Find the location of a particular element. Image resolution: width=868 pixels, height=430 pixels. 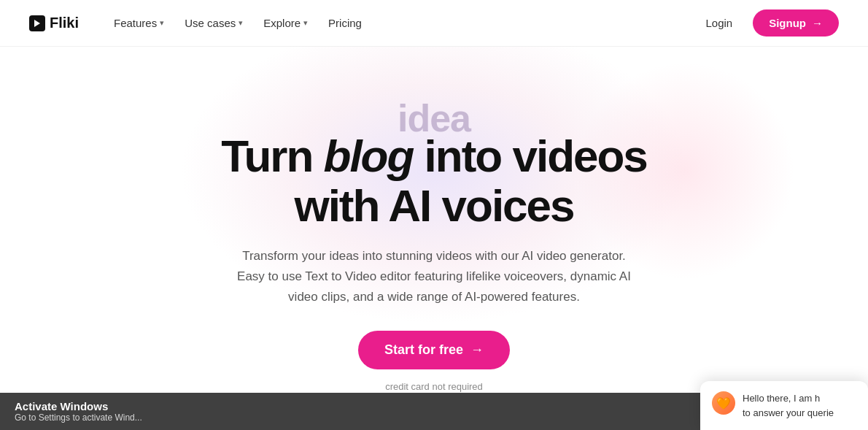

nav-pricing: Pricing is located at coordinates (345, 23).